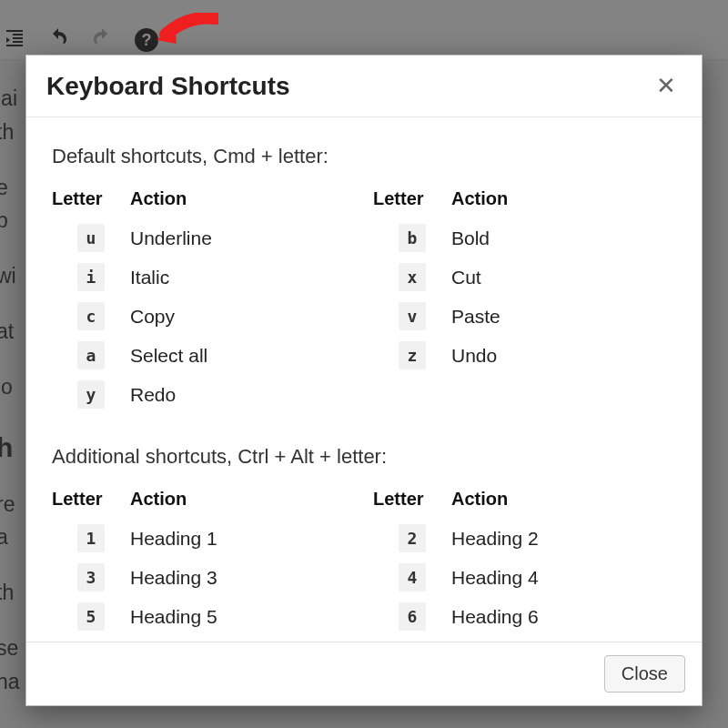  What do you see at coordinates (524, 355) in the screenshot?
I see `shortcut-row: zUndo` at bounding box center [524, 355].